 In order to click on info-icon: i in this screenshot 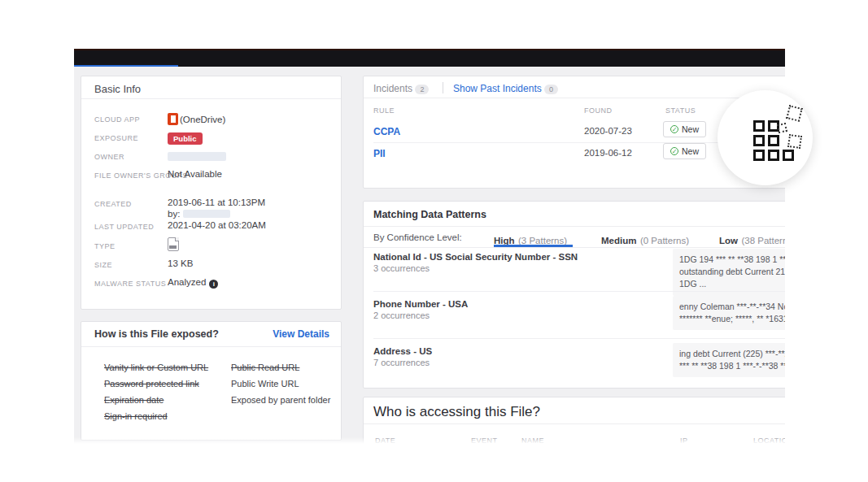, I will do `click(213, 284)`.